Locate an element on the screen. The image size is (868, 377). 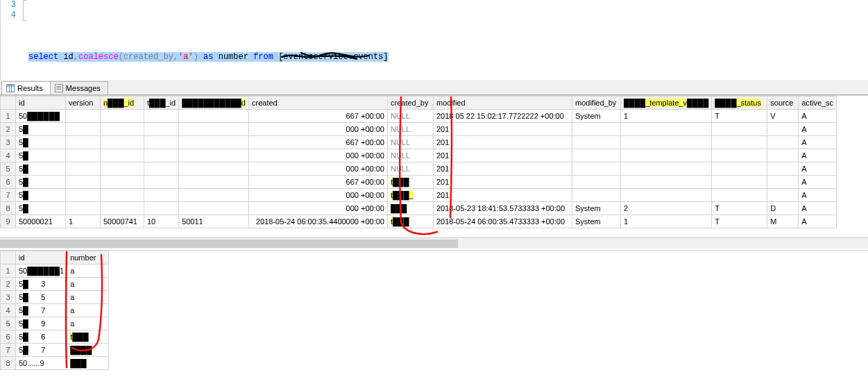
cell-created: 2018-05-24 06:00:35.4400000 +00:00 is located at coordinates (318, 222).